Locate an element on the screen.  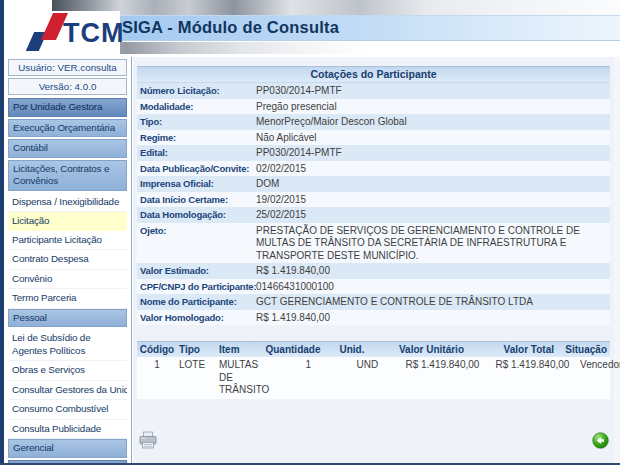
cell-valor-unitario: R$ 1.419.840,00 is located at coordinates (433, 378).